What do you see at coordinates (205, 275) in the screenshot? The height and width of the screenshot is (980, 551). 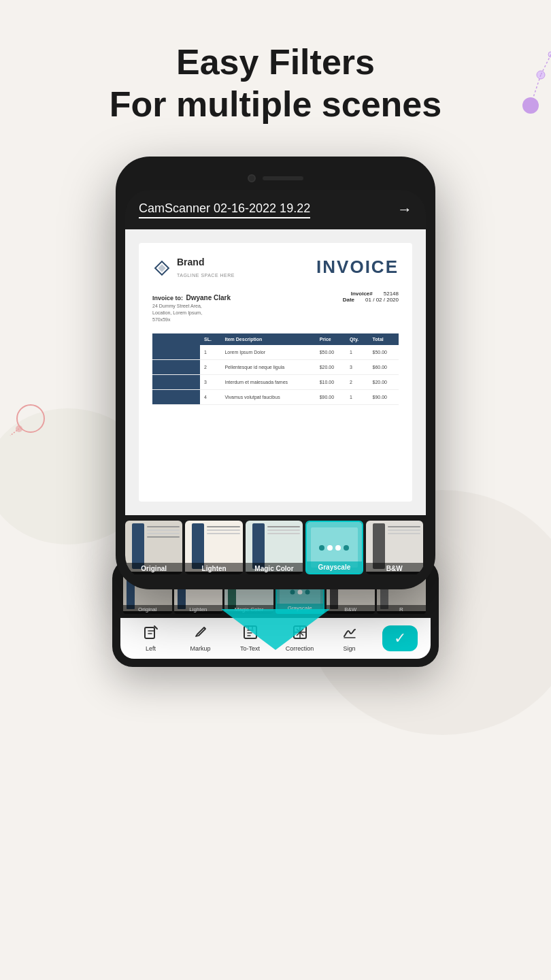 I see `brand-tagline: TAGLINE SPACE HERE` at bounding box center [205, 275].